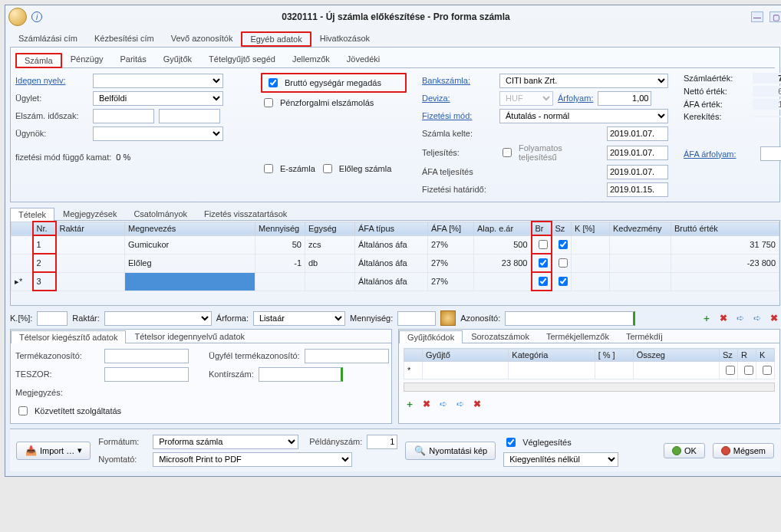 The width and height of the screenshot is (781, 532). I want to click on sz2-checkbox, so click(730, 370).